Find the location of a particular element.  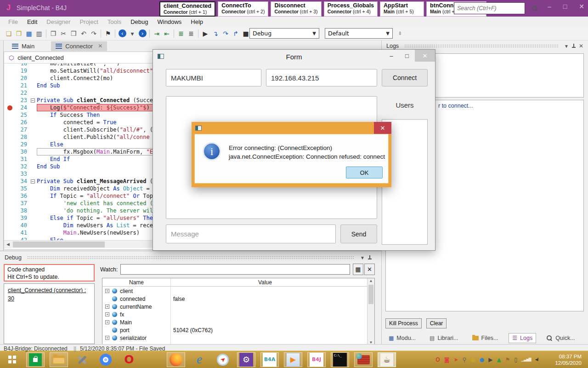

navigate-back-icon: ‹ is located at coordinates (122, 34).